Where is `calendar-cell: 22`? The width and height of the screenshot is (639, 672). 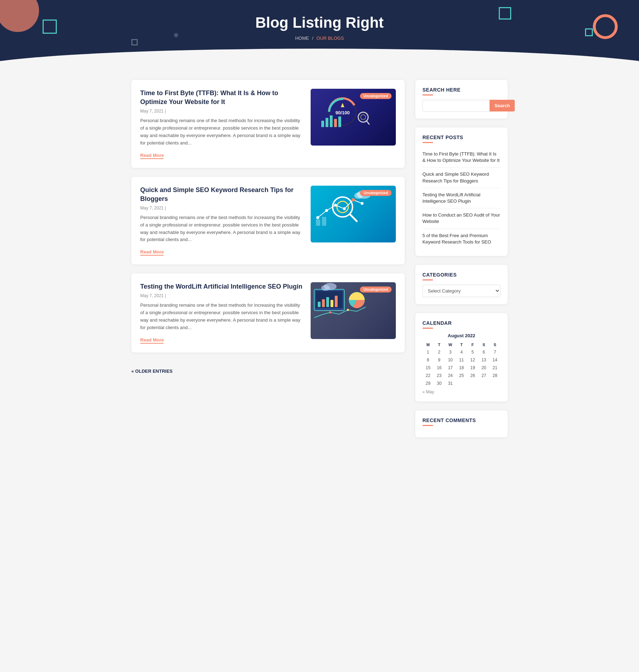
calendar-cell: 22 is located at coordinates (428, 376).